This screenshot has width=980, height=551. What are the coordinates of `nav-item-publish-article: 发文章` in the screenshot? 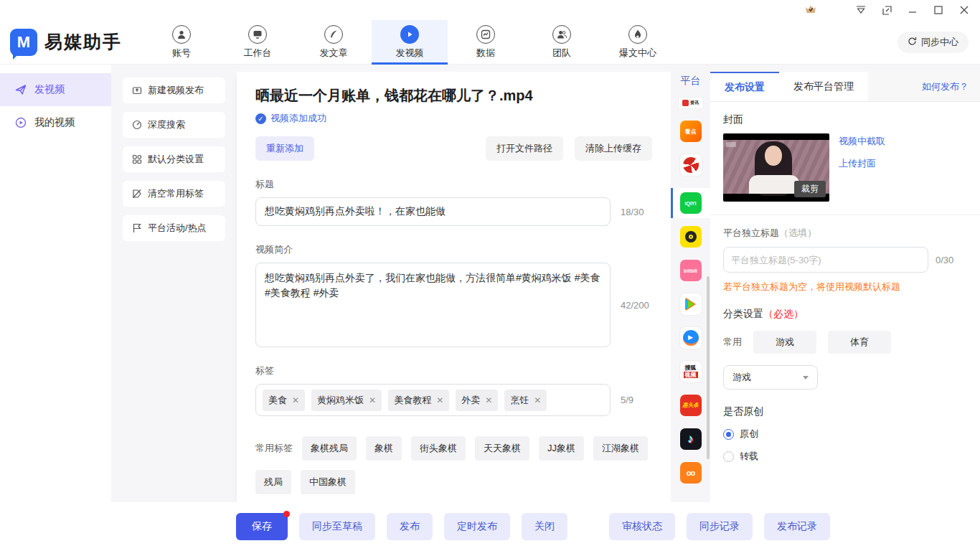 It's located at (334, 42).